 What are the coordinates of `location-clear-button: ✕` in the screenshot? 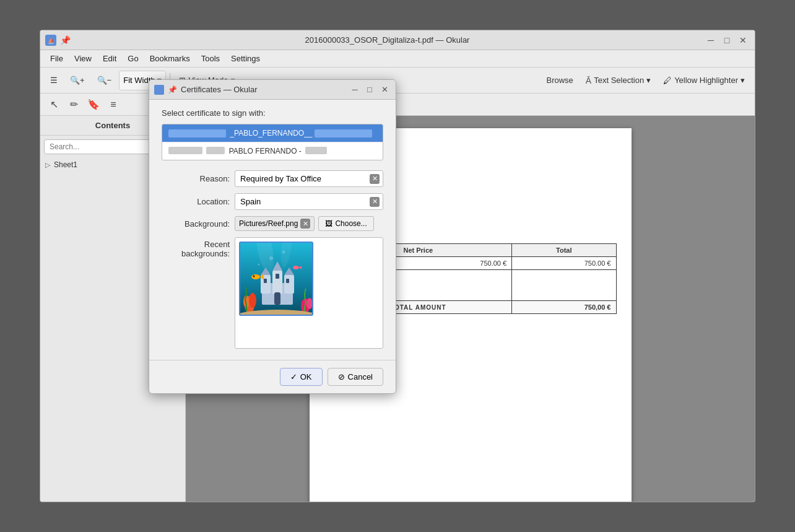 It's located at (375, 202).